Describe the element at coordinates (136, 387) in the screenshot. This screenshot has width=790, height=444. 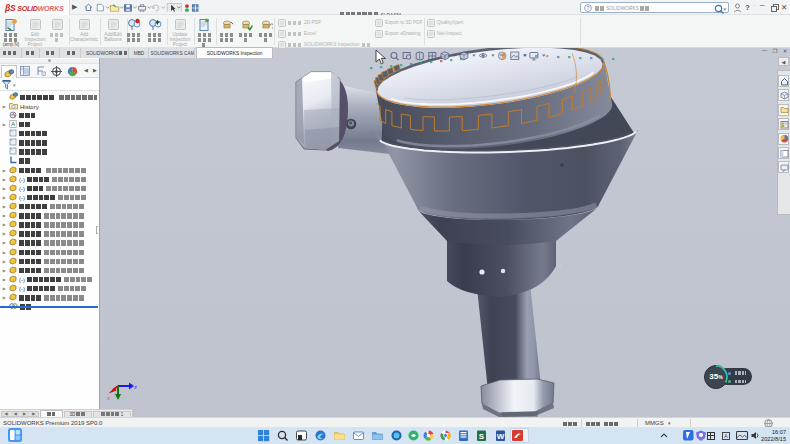
I see `svg-text: z` at that location.